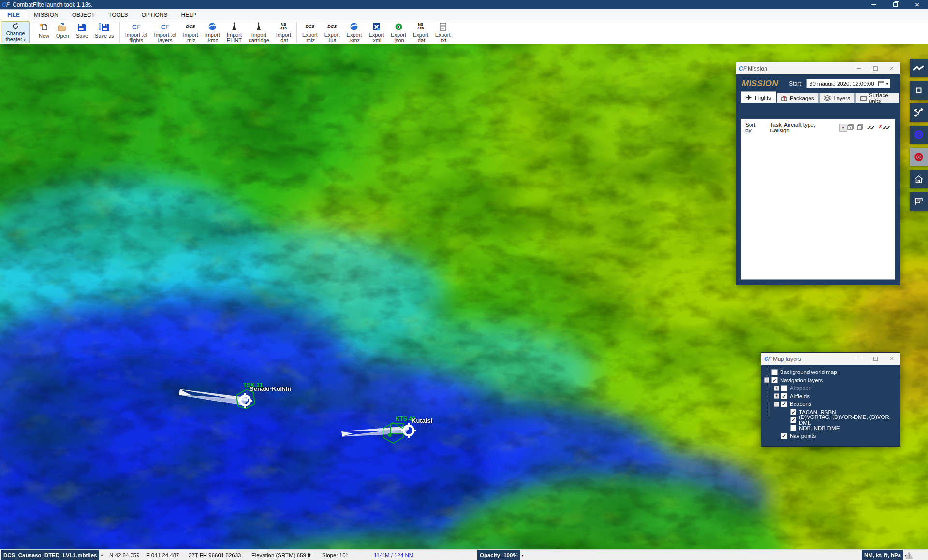  Describe the element at coordinates (798, 98) in the screenshot. I see `tab-packages: Packages` at that location.